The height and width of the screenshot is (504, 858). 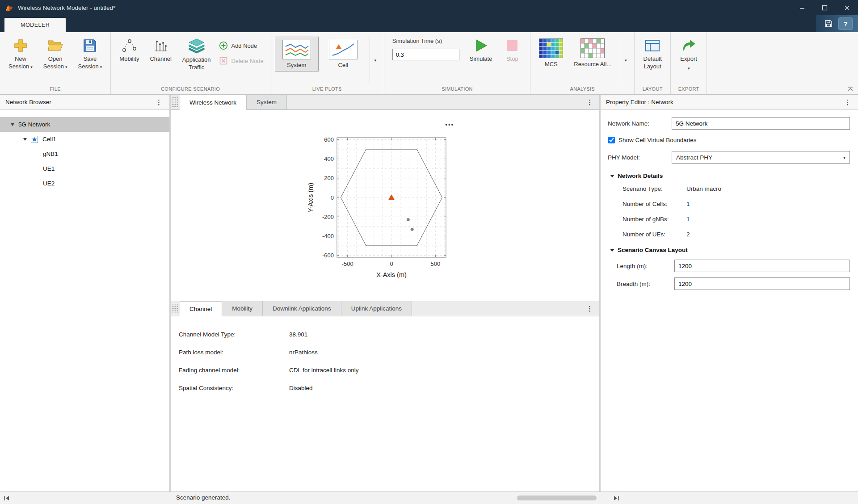 I want to click on breadth-label: Breadth (m):, so click(x=645, y=284).